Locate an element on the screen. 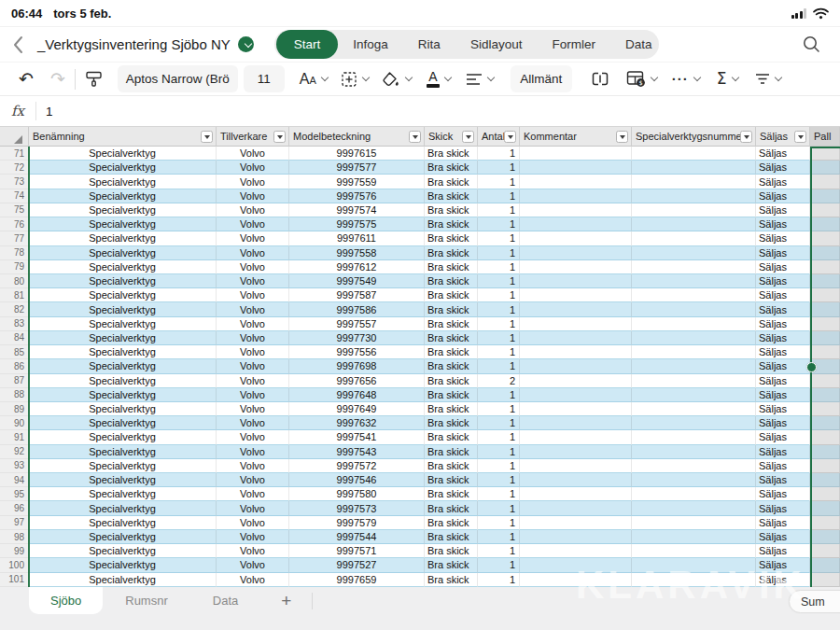  row-header: 74 is located at coordinates (15, 196).